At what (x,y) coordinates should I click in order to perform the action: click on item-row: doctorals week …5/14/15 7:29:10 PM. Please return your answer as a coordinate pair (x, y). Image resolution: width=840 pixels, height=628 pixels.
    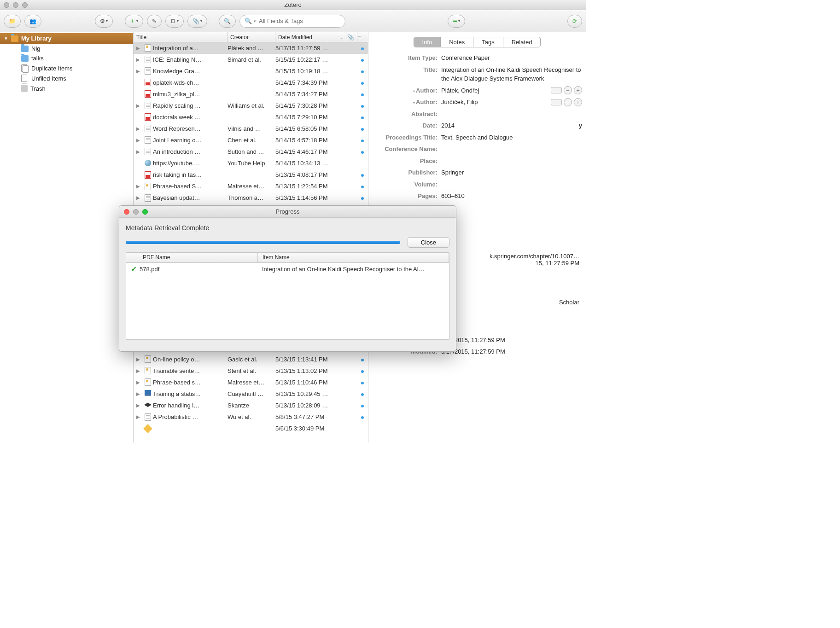
    Looking at the image, I should click on (251, 117).